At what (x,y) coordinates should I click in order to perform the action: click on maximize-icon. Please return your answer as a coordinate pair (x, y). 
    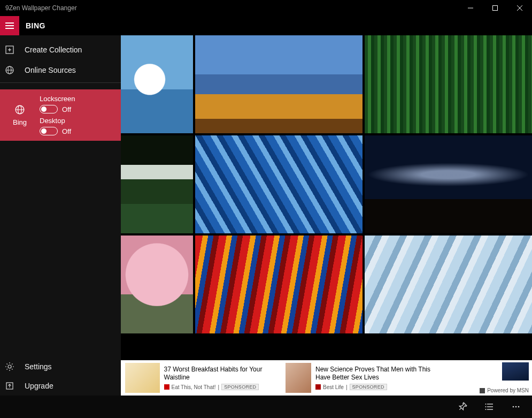
    Looking at the image, I should click on (495, 8).